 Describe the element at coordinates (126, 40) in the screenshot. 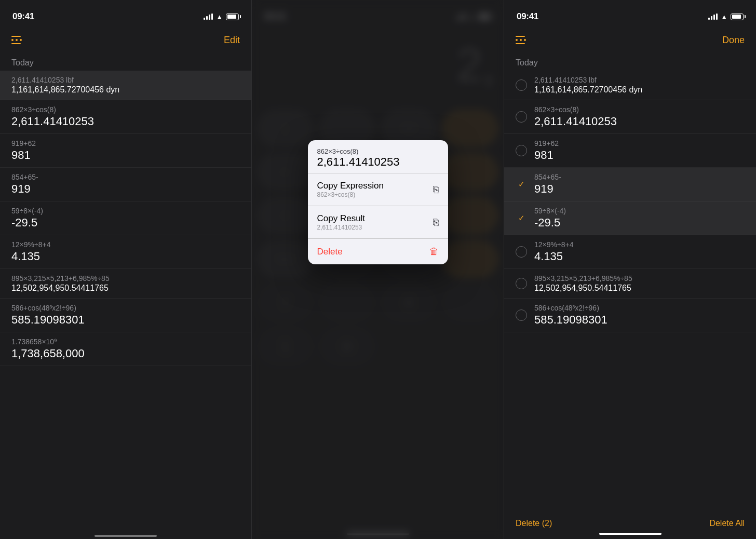

I see `left-toolbar: Edit` at that location.